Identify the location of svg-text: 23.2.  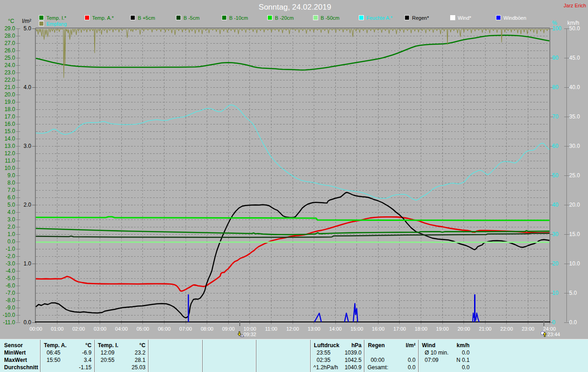
(140, 353).